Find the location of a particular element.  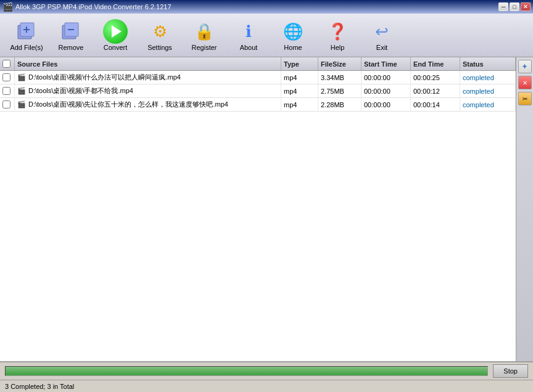

file-icon-2: 🎬 is located at coordinates (22, 91).